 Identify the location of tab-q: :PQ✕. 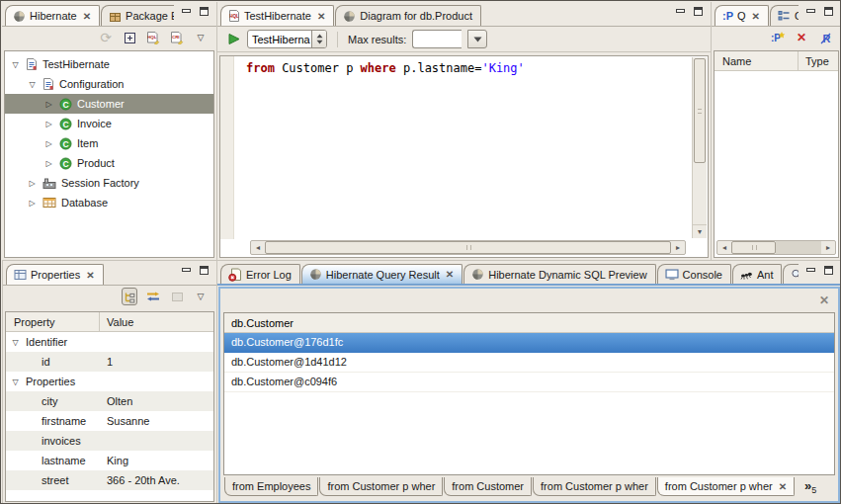
(741, 16).